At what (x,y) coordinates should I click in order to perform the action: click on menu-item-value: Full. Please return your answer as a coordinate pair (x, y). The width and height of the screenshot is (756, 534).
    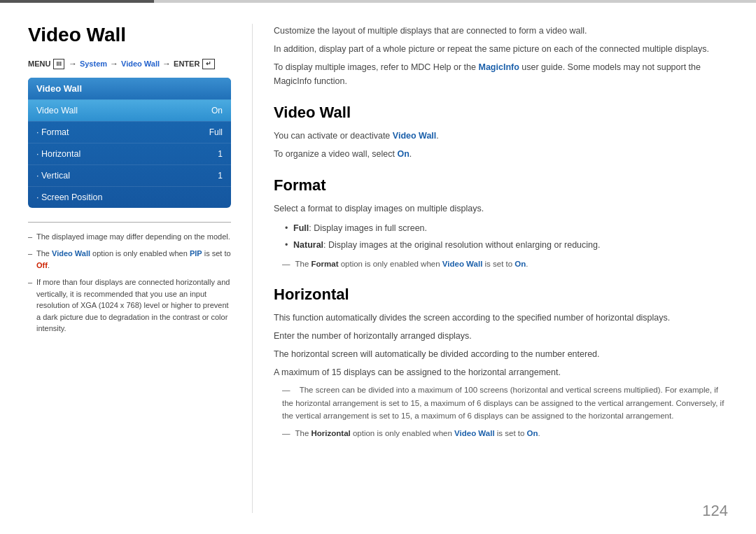
    Looking at the image, I should click on (216, 132).